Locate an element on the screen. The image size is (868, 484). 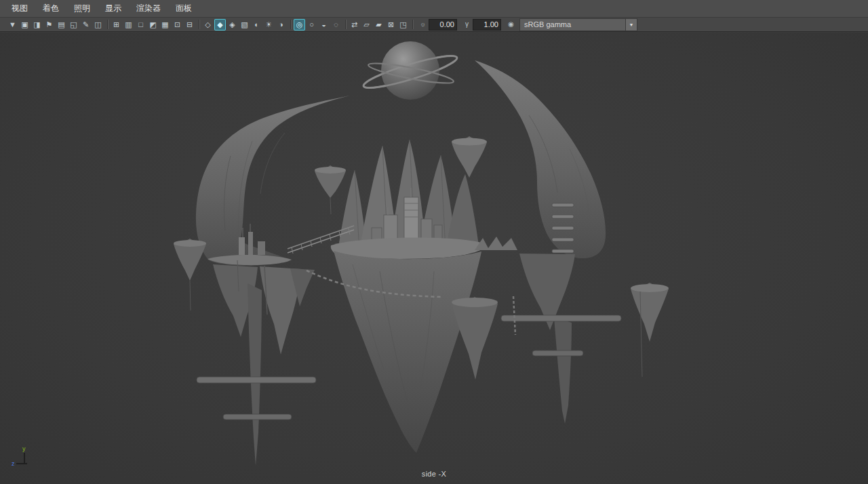
camera-attributes-icon: ◨ is located at coordinates (37, 24).